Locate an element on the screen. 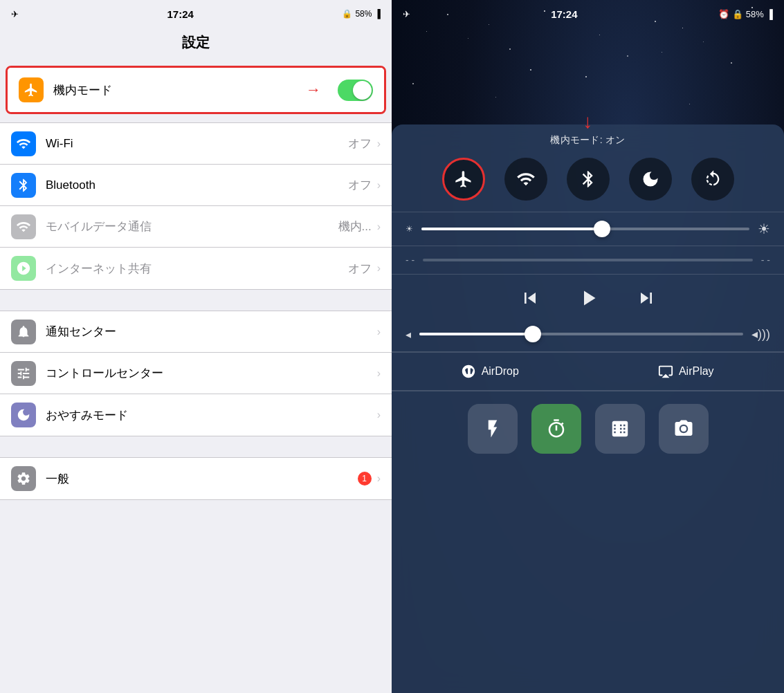 The image size is (784, 693). wifi-label: Wi-Fi is located at coordinates (197, 144).